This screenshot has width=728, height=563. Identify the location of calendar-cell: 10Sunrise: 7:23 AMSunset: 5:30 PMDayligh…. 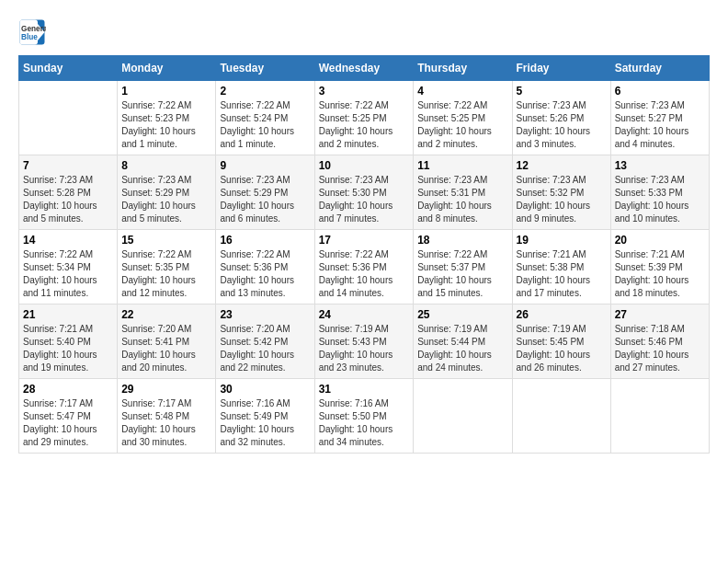
(364, 193).